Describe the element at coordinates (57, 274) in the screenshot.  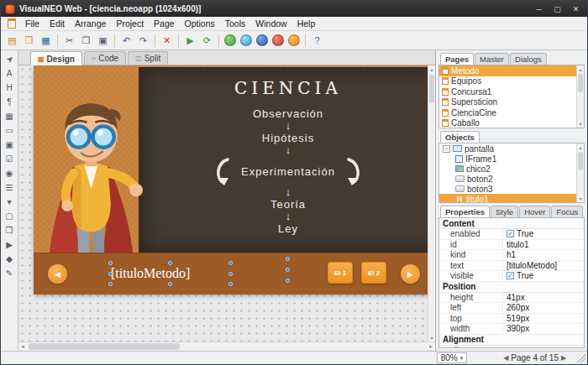
I see `nav-prev-button: ◀` at that location.